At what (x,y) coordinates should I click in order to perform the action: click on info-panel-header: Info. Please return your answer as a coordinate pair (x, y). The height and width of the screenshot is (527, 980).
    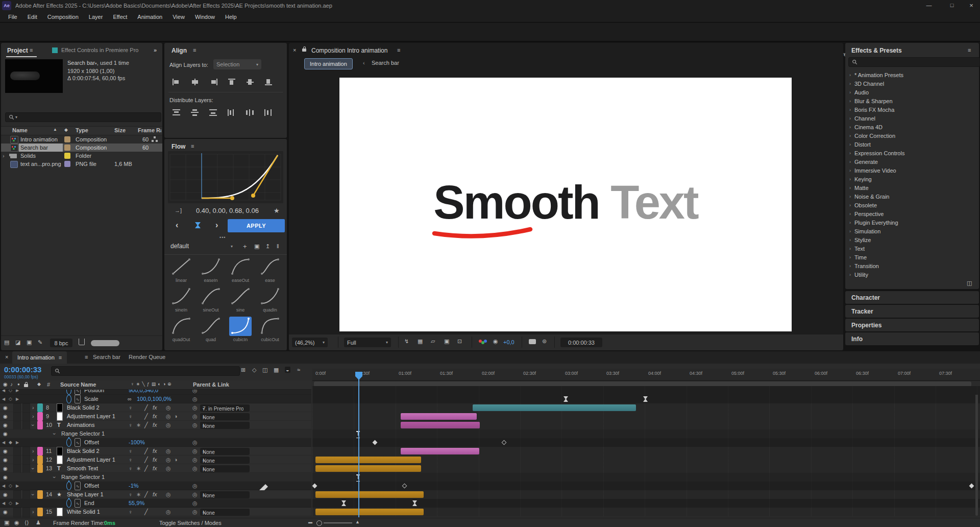
    Looking at the image, I should click on (912, 339).